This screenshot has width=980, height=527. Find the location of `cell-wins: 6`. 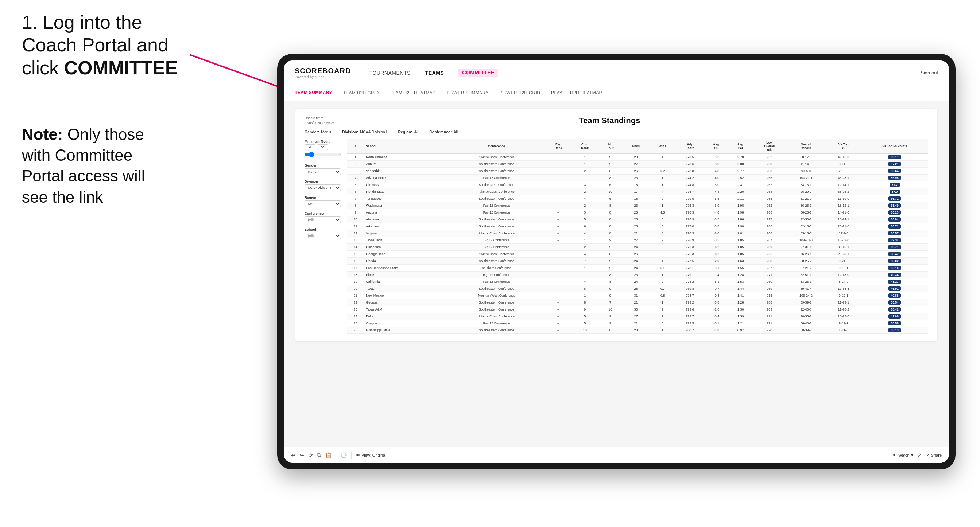

cell-wins: 6 is located at coordinates (662, 164).